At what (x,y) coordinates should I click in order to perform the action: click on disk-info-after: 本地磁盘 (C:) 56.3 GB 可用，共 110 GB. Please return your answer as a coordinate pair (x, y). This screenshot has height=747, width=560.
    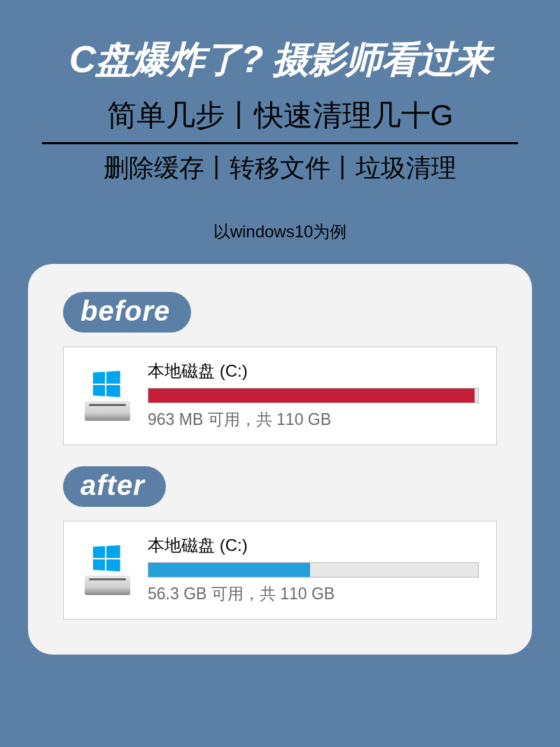
    Looking at the image, I should click on (314, 570).